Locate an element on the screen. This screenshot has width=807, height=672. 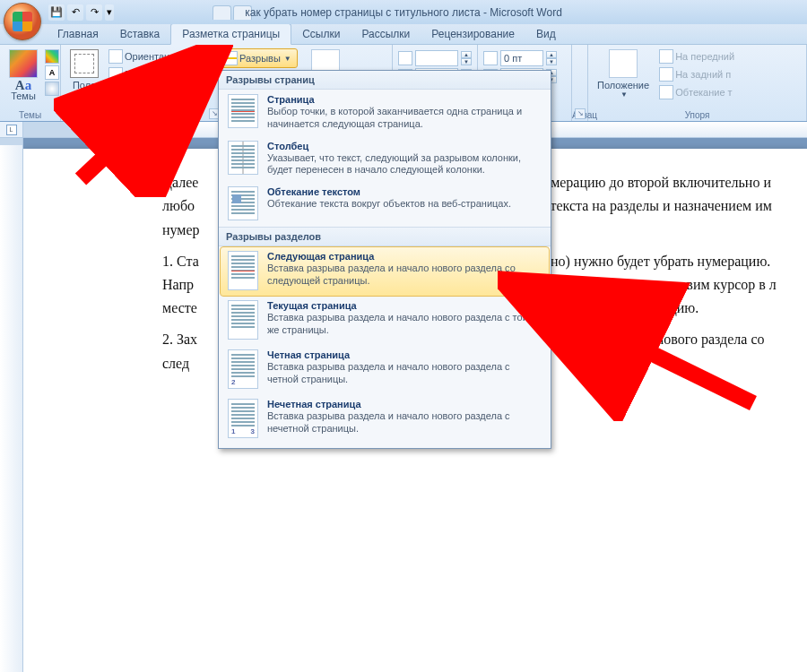
tab-view: Вид is located at coordinates (546, 34).